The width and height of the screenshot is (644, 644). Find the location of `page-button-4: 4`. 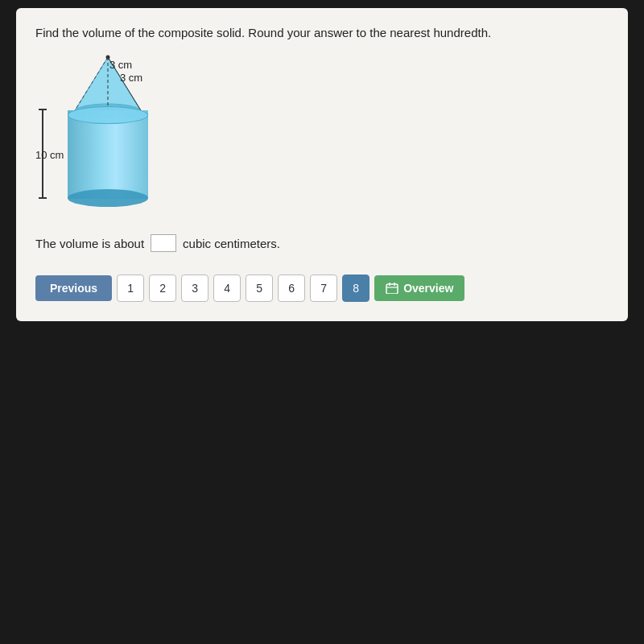

page-button-4: 4 is located at coordinates (227, 288).